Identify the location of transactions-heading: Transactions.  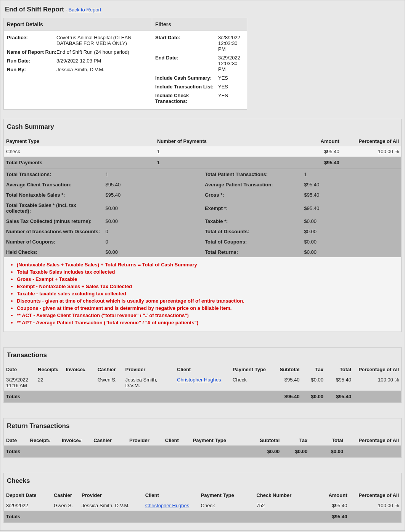
(202, 356).